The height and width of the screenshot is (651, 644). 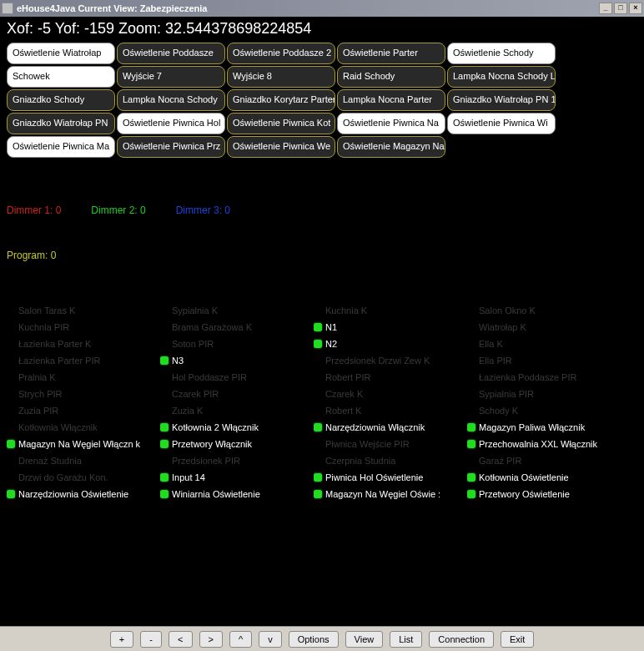 What do you see at coordinates (235, 477) in the screenshot?
I see `signal-cell: Input 14` at bounding box center [235, 477].